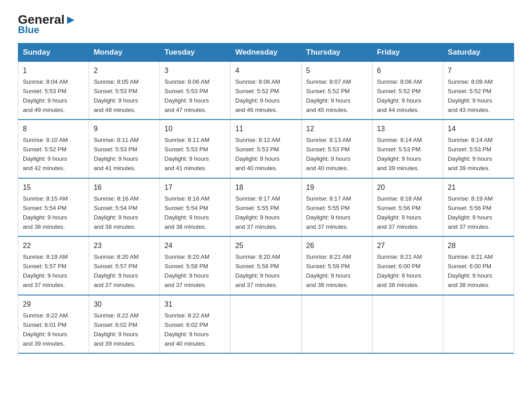  Describe the element at coordinates (257, 154) in the screenshot. I see `day-info: Sunrise: 8:12 AMSunset: 5:53 PMDaylight:…` at that location.